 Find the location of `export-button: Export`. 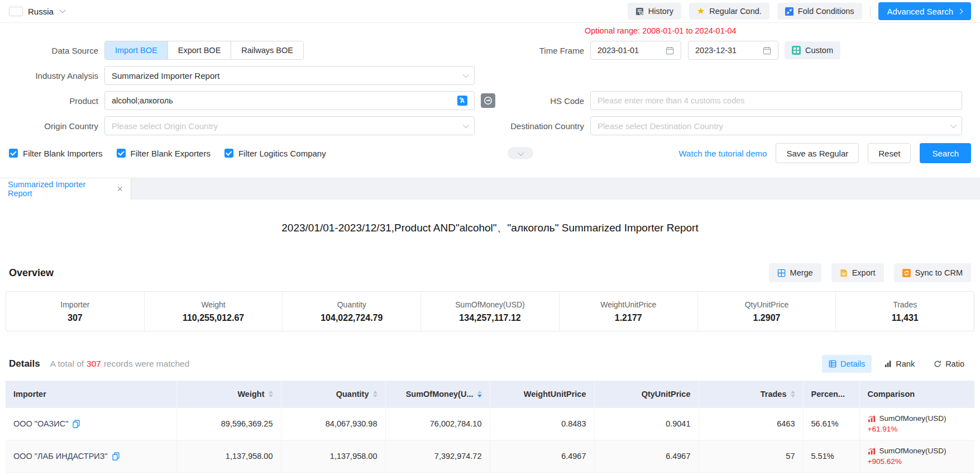

export-button: Export is located at coordinates (858, 273).